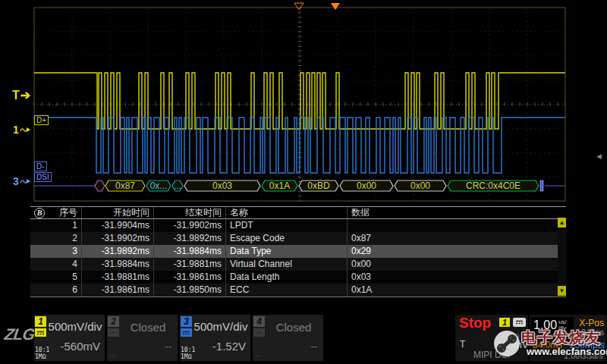  What do you see at coordinates (118, 278) in the screenshot?
I see `cell-start-time: -31.9881ms` at bounding box center [118, 278].